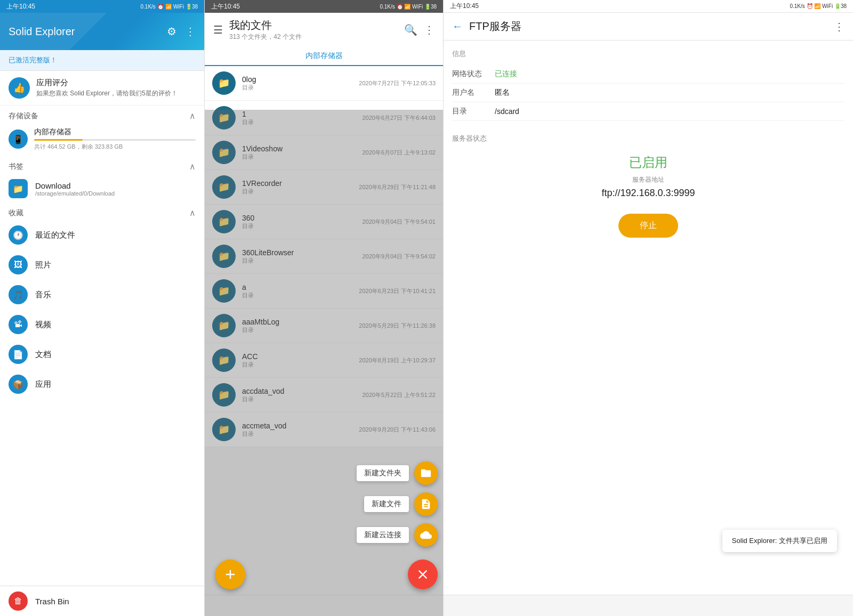 The width and height of the screenshot is (853, 616). Describe the element at coordinates (648, 185) in the screenshot. I see `server-status-section: 服务器状态 已启用 服务器地址 ftp://192.168.0.3:9999 停…` at that location.